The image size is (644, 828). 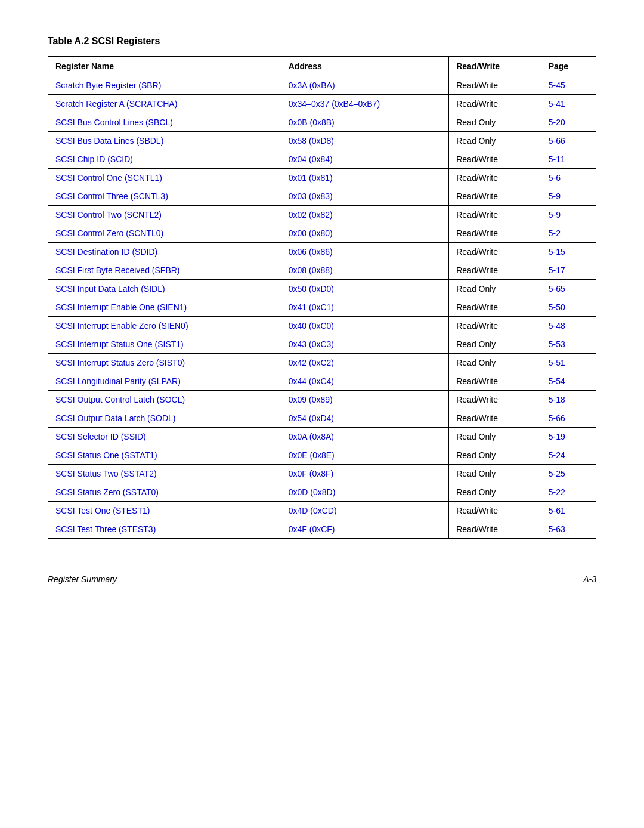 What do you see at coordinates (165, 326) in the screenshot?
I see `cell-register-name: SCSI Interrupt Enable Zero (SIEN0)` at bounding box center [165, 326].